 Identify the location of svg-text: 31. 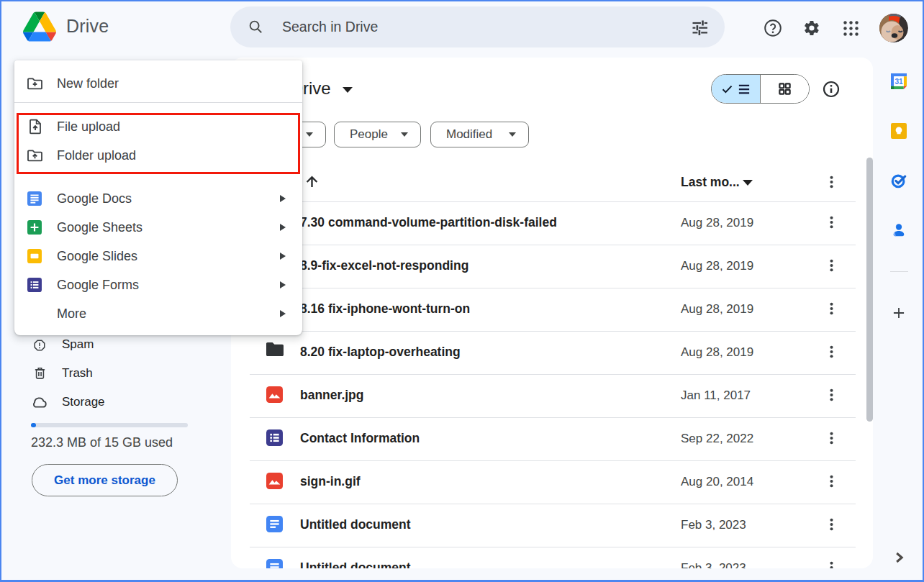
(899, 82).